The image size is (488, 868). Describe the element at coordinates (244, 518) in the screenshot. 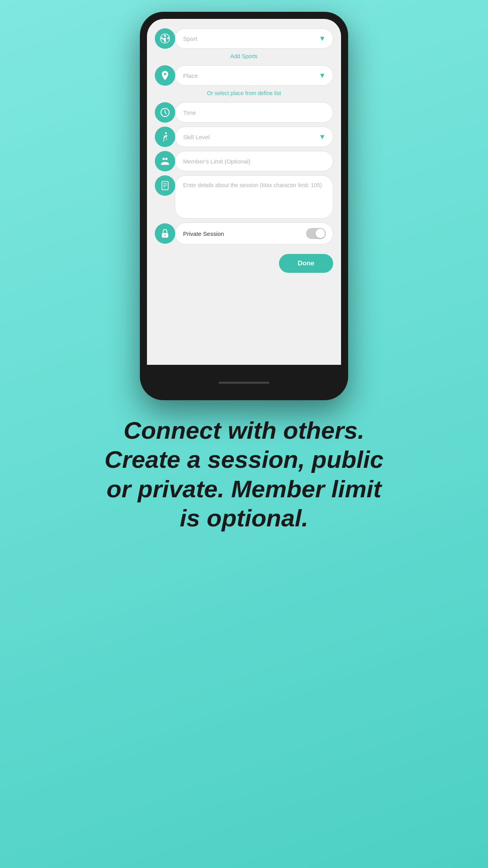

I see `bottom-line4: is optional.` at that location.